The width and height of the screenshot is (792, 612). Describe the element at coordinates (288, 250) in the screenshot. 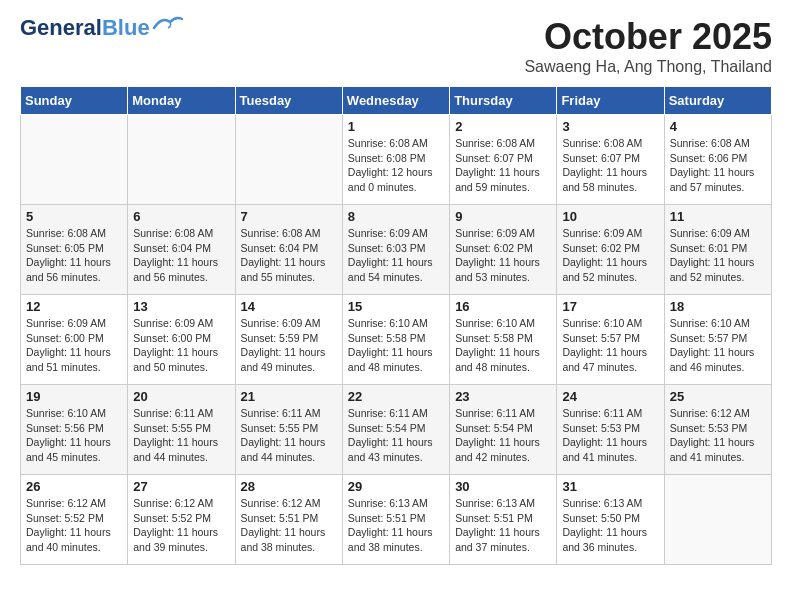

I see `calendar-cell: 7Sunrise: 6:08 AM Sunset: 6:04 PM Daylig…` at that location.